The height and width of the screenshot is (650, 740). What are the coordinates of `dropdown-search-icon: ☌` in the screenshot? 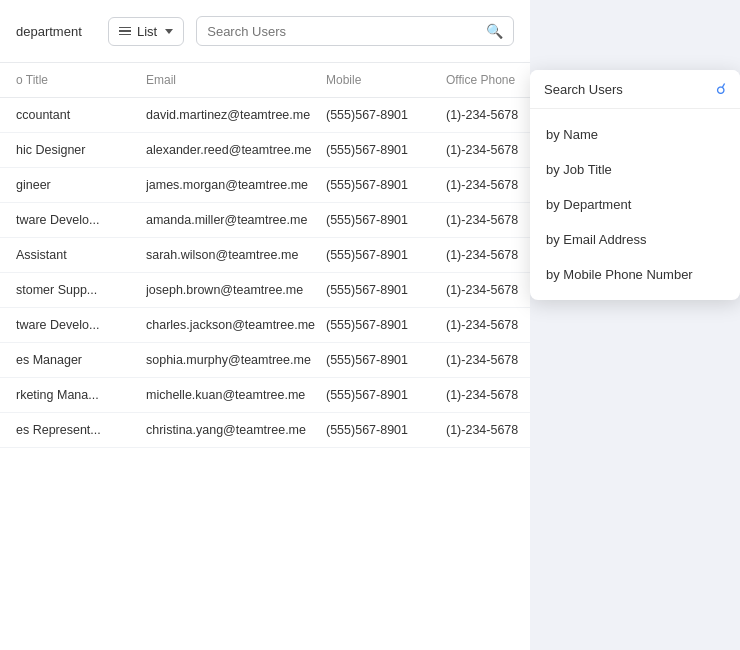 It's located at (721, 89).